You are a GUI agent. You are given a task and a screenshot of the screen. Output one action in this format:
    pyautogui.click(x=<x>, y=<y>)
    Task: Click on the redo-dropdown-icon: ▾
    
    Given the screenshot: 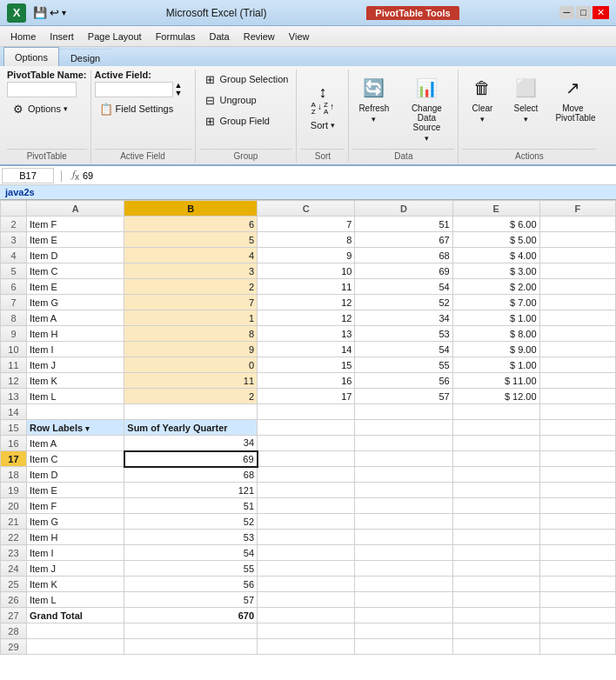 What is the action you would take?
    pyautogui.click(x=64, y=12)
    